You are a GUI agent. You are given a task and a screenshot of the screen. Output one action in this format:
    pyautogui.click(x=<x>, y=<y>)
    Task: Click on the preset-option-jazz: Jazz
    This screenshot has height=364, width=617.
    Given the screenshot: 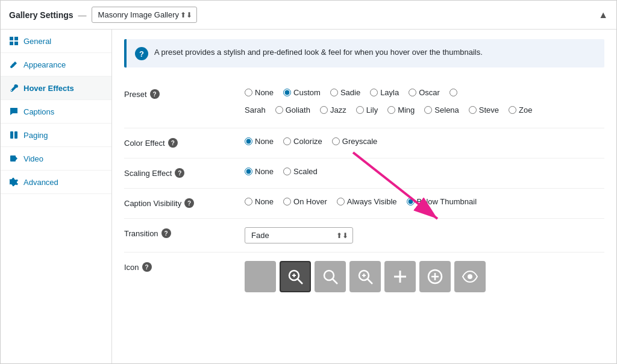 What is the action you would take?
    pyautogui.click(x=333, y=110)
    